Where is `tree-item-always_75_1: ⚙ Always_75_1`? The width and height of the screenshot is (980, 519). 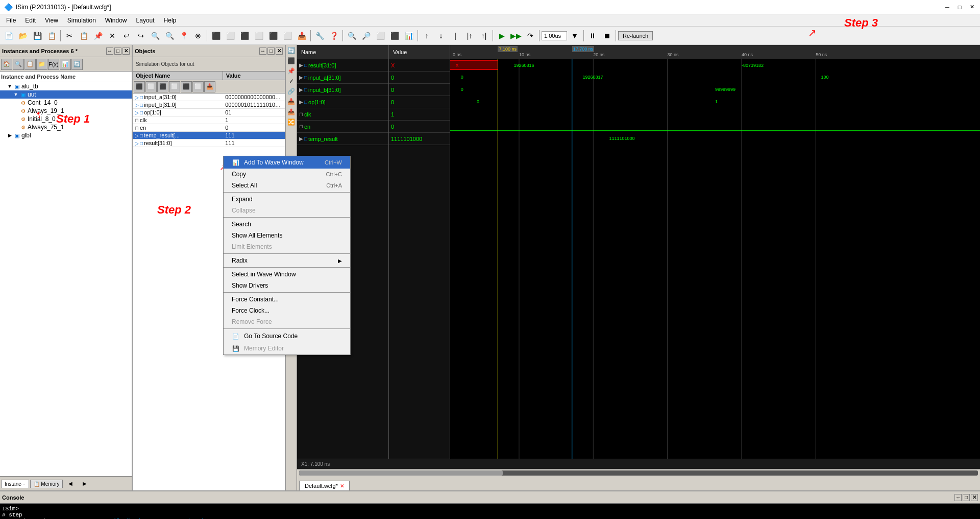 tree-item-always_75_1: ⚙ Always_75_1 is located at coordinates (66, 127).